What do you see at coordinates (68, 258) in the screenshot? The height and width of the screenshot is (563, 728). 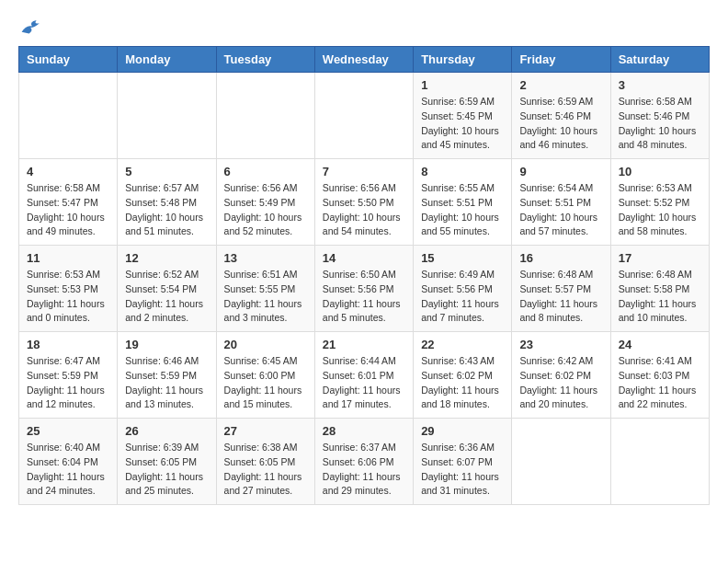 I see `day-number: 11` at bounding box center [68, 258].